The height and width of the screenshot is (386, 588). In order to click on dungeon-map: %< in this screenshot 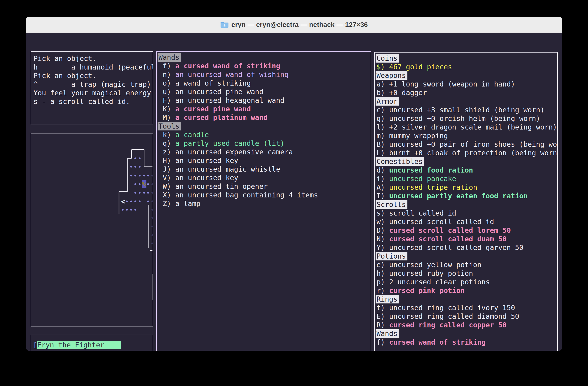, I will do `click(92, 230)`.